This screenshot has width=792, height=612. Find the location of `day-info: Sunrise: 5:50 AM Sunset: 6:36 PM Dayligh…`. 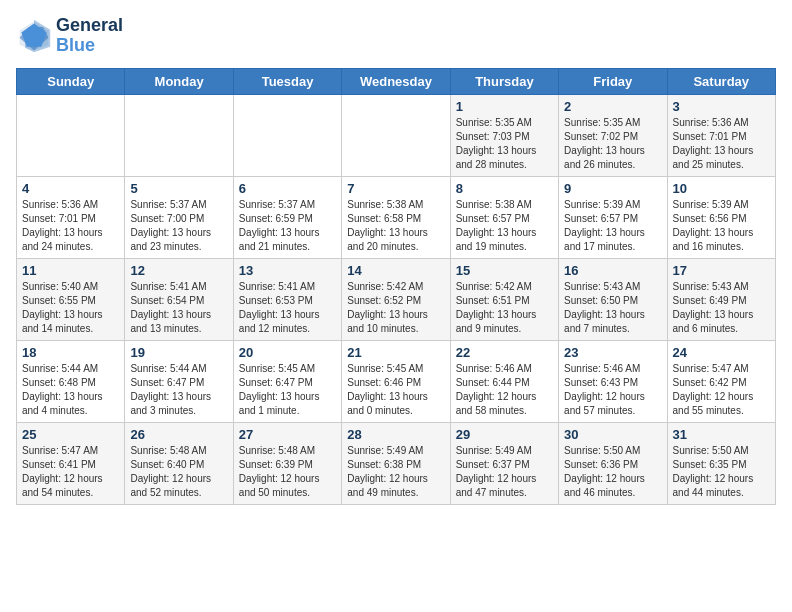

day-info: Sunrise: 5:50 AM Sunset: 6:36 PM Dayligh… is located at coordinates (612, 472).